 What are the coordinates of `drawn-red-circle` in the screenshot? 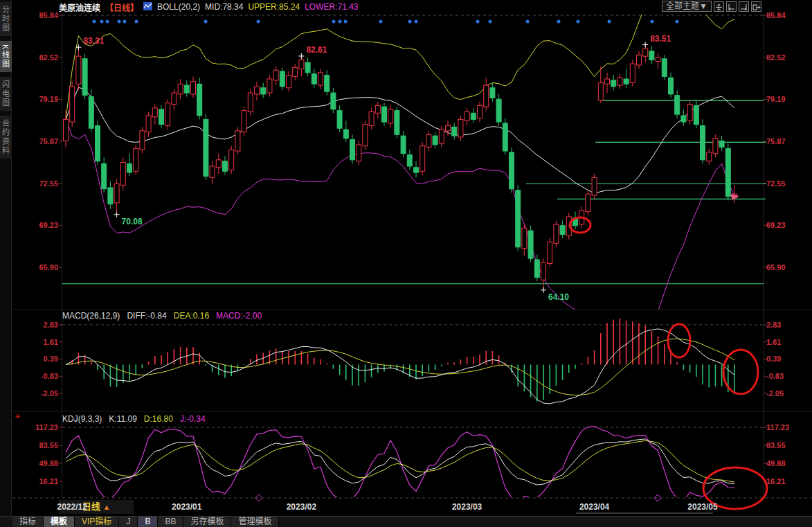 It's located at (679, 341).